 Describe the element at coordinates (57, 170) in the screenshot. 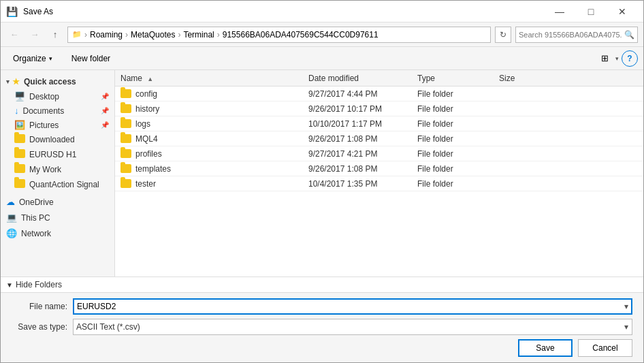

I see `sidebar-item-mywork: My Work` at that location.